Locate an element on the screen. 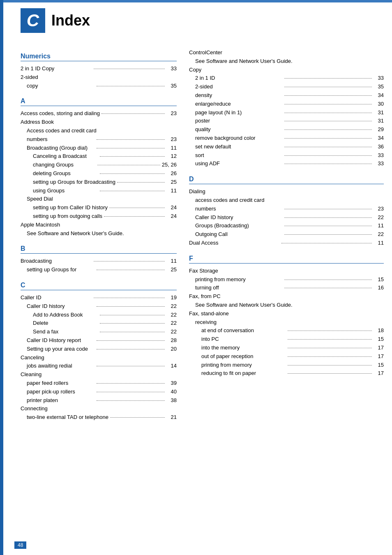  section-heading: D is located at coordinates (286, 180).